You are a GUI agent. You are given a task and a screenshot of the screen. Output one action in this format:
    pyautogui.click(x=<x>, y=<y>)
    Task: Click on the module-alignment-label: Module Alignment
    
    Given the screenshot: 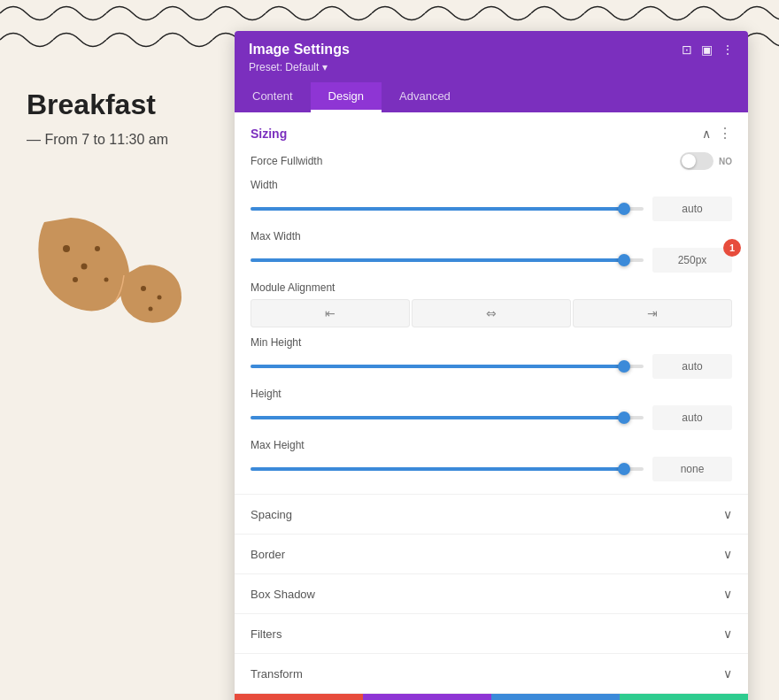 What is the action you would take?
    pyautogui.click(x=491, y=288)
    